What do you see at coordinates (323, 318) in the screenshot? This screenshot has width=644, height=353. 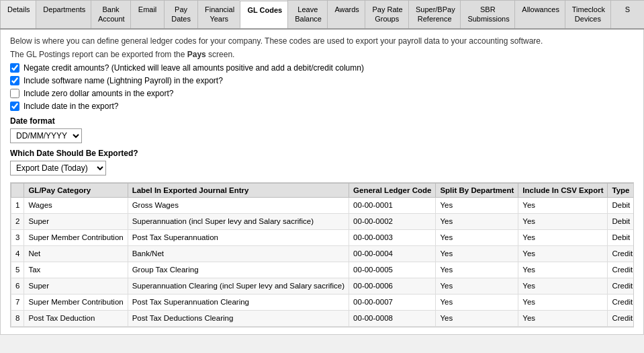 I see `table-row: 8 Post Tax Deduction Post Tax Deductions…` at bounding box center [323, 318].